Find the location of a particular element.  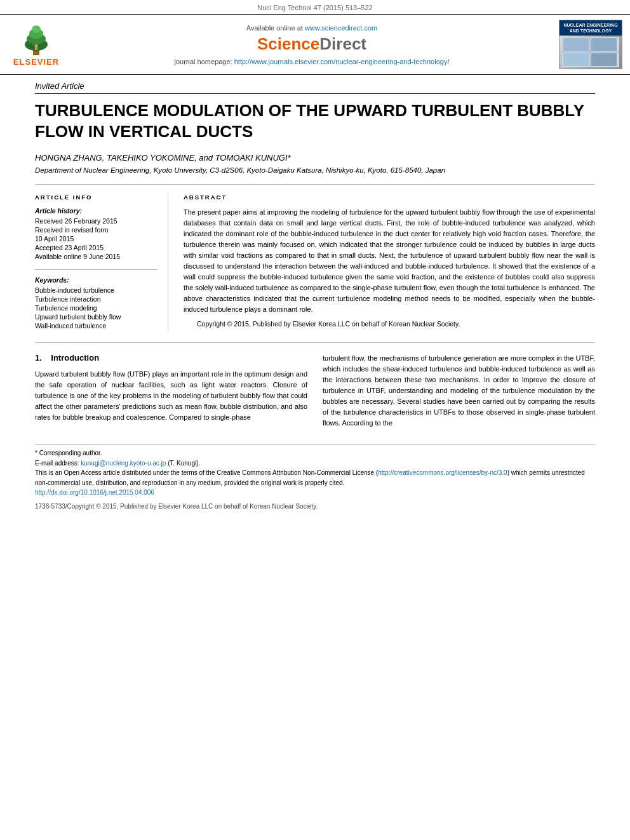

abstract-heading: ABSTRACT is located at coordinates (389, 197).